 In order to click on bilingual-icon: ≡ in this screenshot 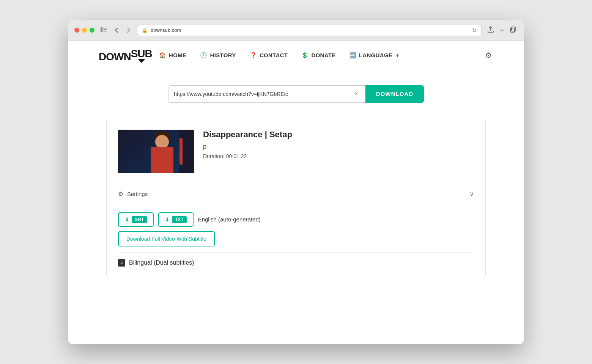, I will do `click(121, 263)`.